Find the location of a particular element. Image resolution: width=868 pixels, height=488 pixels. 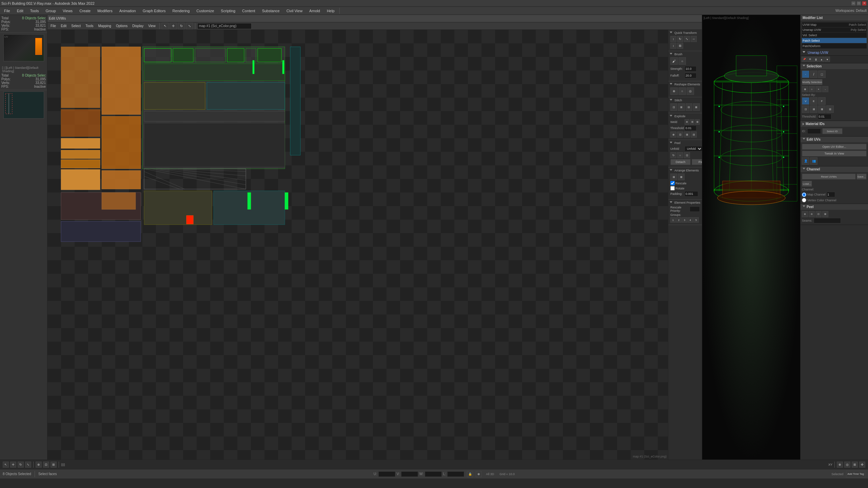

uv-menu-view: View is located at coordinates (152, 26).